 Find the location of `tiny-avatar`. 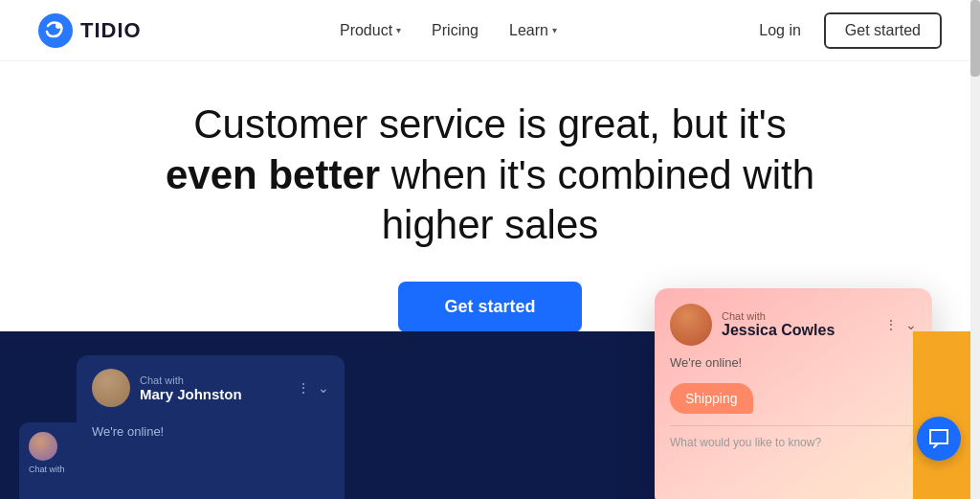

tiny-avatar is located at coordinates (43, 446).